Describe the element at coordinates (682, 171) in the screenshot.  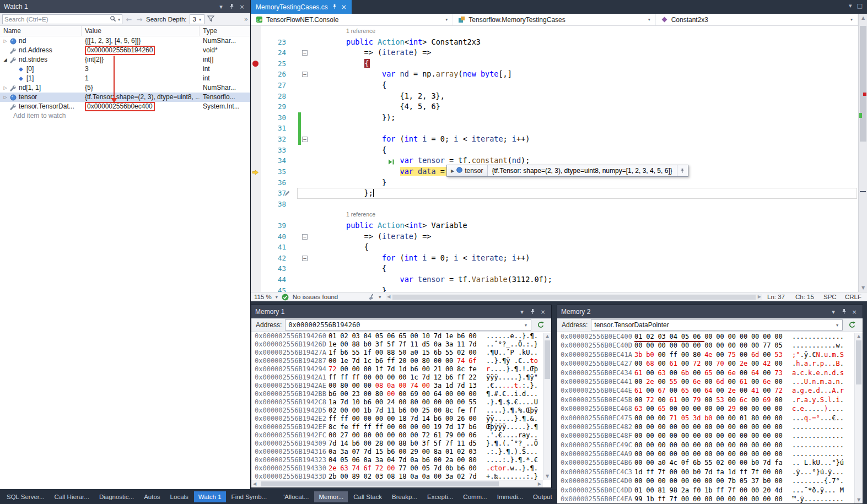
I see `datatip-pin-icon` at that location.